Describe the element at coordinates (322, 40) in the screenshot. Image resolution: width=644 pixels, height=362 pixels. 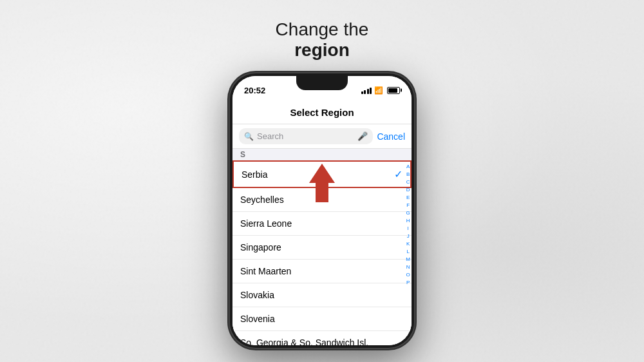
I see `page-title: Change the region` at that location.